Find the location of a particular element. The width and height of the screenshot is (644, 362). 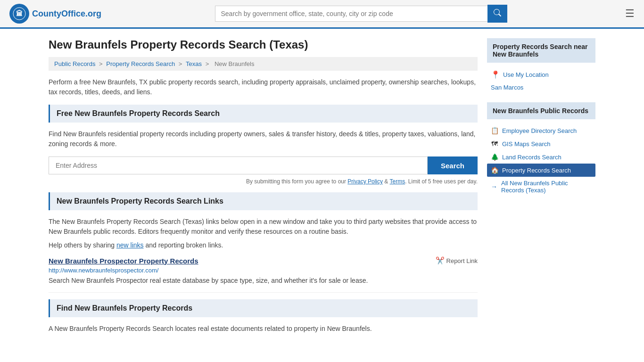

sidebar-item-gis-maps: 🗺 GIS Maps Search is located at coordinates (541, 144).